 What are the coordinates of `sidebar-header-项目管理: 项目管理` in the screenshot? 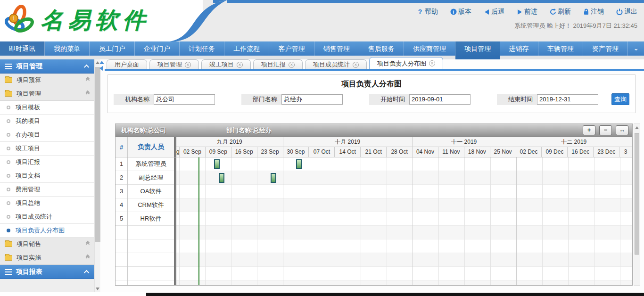 It's located at (47, 66).